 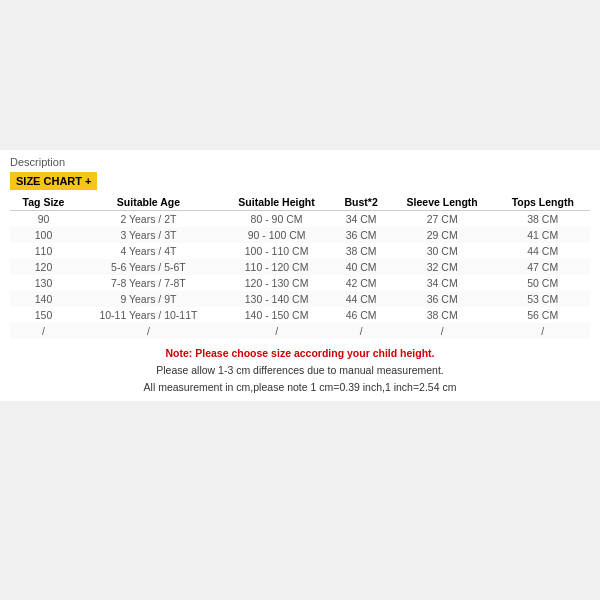 What do you see at coordinates (442, 267) in the screenshot?
I see `table-cell: 32 CM` at bounding box center [442, 267].